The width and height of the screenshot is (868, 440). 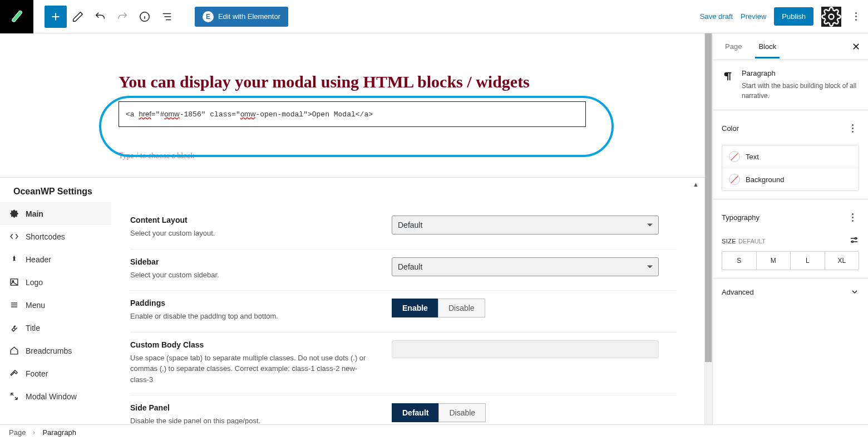 I want to click on size-xl: XL, so click(x=842, y=261).